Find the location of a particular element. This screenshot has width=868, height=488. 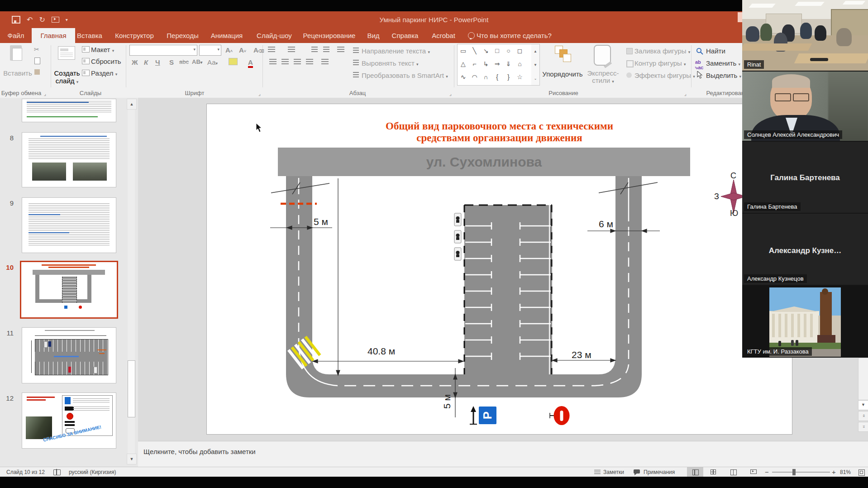

fit-to-window-icon is located at coordinates (862, 473).